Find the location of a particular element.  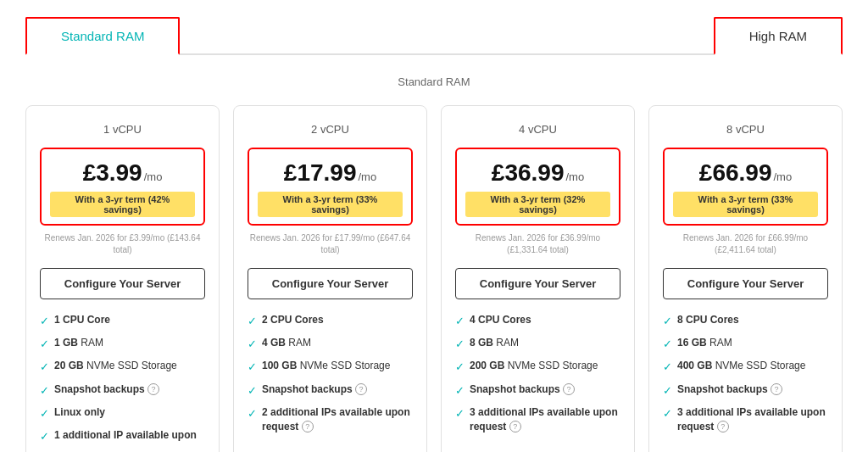

price-main-1: £17.99/mo is located at coordinates (331, 173).